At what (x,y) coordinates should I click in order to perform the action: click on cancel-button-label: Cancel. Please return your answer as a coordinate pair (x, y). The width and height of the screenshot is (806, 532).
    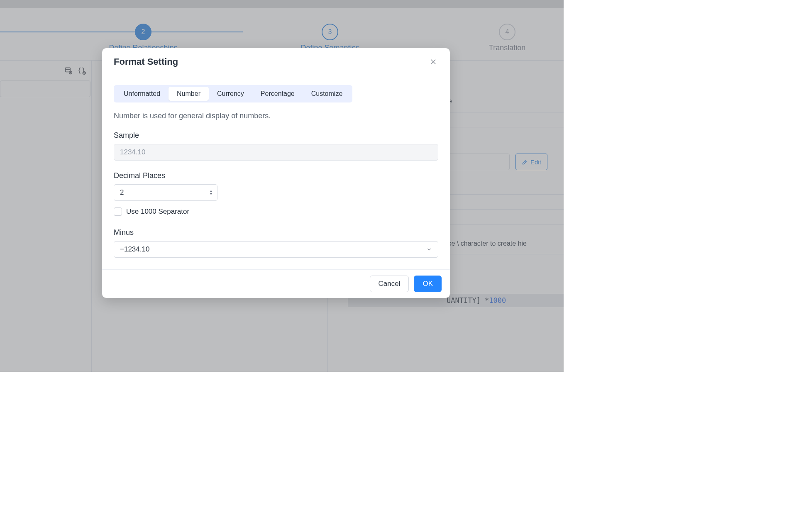
    Looking at the image, I should click on (389, 284).